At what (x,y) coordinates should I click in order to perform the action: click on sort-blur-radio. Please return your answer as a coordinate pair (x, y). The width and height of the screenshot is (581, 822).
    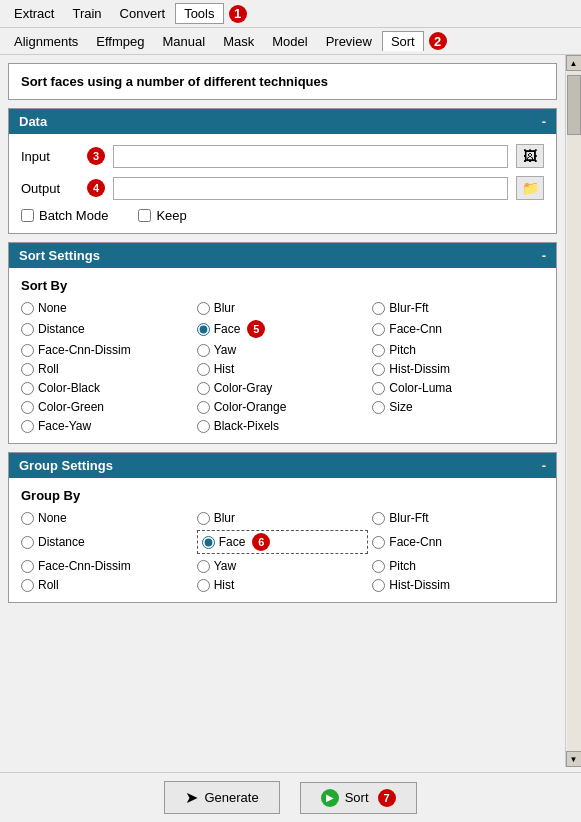
    Looking at the image, I should click on (204, 308).